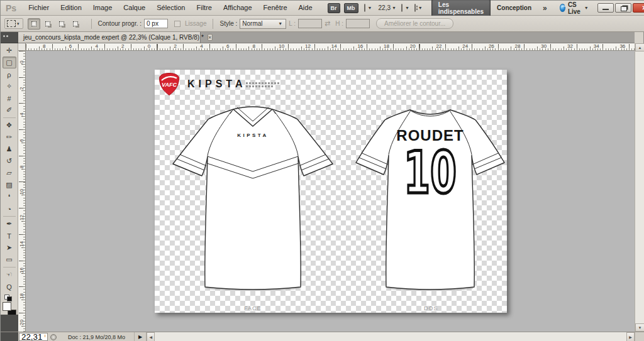  Describe the element at coordinates (365, 8) in the screenshot. I see `view-extras-icon` at that location.